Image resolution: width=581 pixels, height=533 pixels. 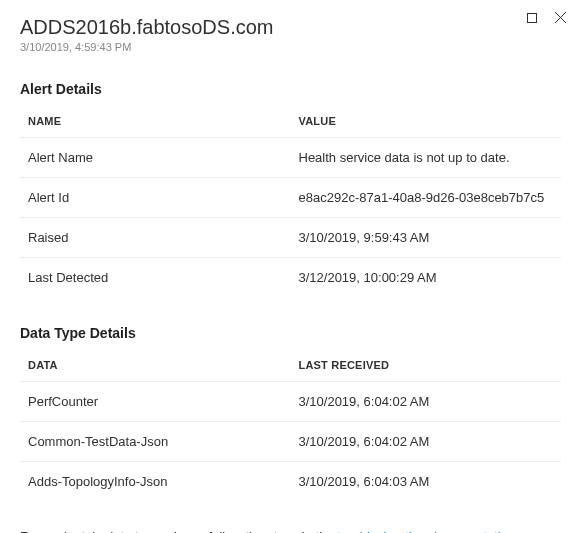 What do you see at coordinates (290, 442) in the screenshot?
I see `table-row: Common-TestData-Json 3/10/2019, 6:04:02 …` at bounding box center [290, 442].